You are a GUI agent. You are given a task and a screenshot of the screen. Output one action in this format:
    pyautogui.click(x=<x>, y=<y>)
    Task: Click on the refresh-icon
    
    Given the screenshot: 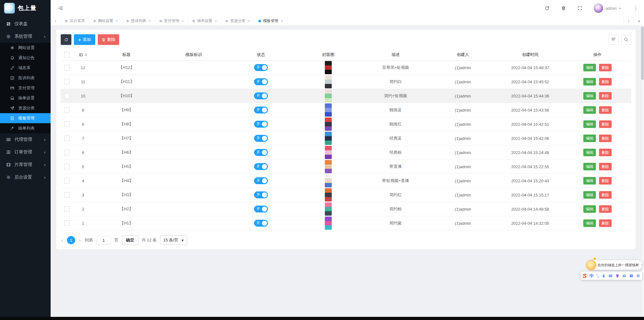 What is the action you would take?
    pyautogui.click(x=547, y=8)
    